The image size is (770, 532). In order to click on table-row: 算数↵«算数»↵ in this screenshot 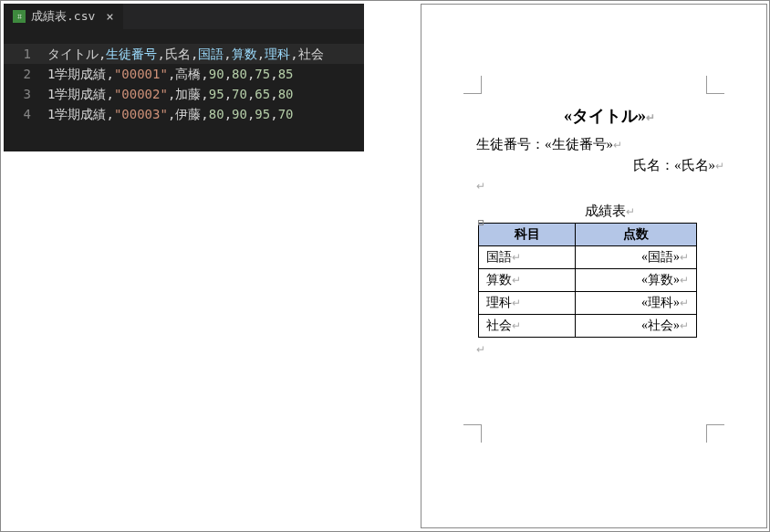, I will do `click(588, 281)`.